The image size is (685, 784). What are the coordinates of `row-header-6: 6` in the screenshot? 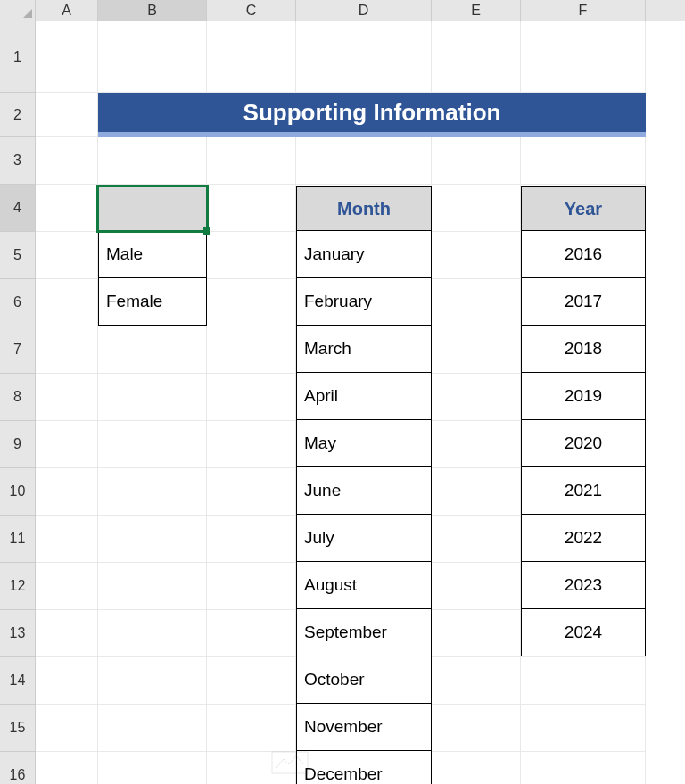 It's located at (18, 303).